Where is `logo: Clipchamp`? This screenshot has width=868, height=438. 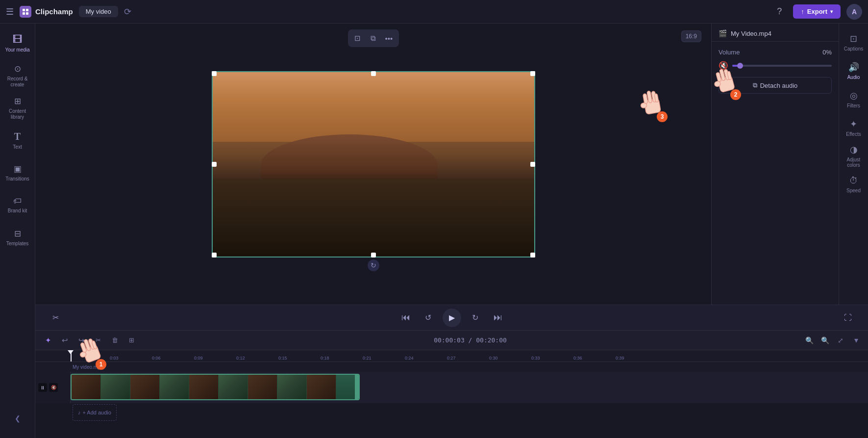
logo: Clipchamp is located at coordinates (46, 12).